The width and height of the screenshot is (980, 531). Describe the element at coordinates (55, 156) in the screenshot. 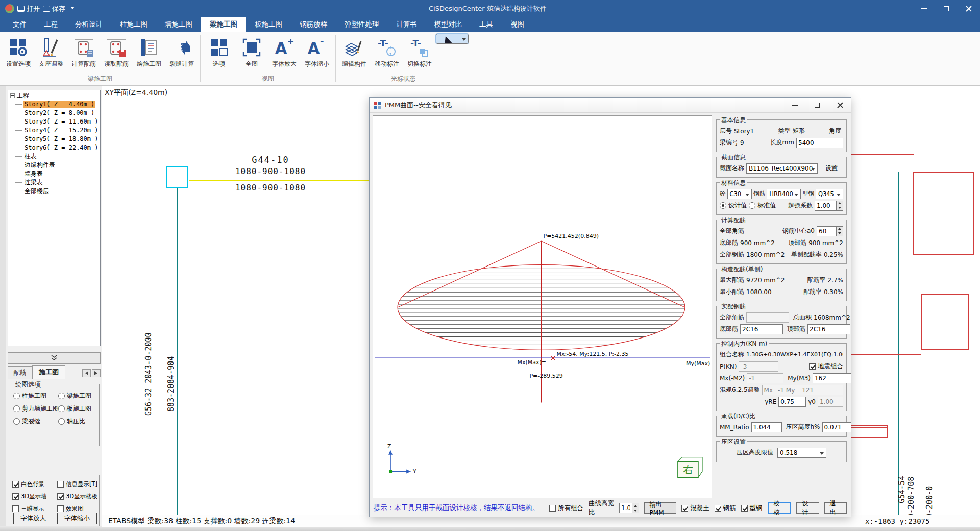

I see `tree-item-7: 柱表` at that location.